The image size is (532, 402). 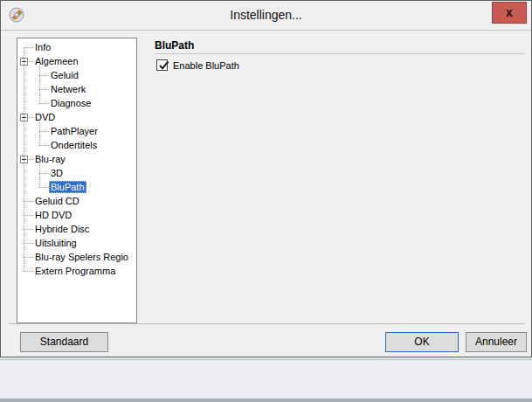 I want to click on tree-item-label: Hybride Disc, so click(x=62, y=229).